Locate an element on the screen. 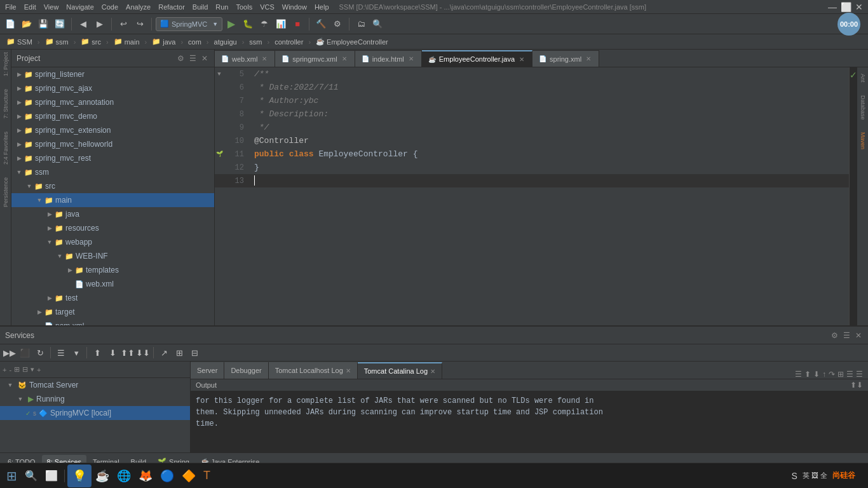 The image size is (868, 488). menu-vcs: VCS is located at coordinates (267, 7).